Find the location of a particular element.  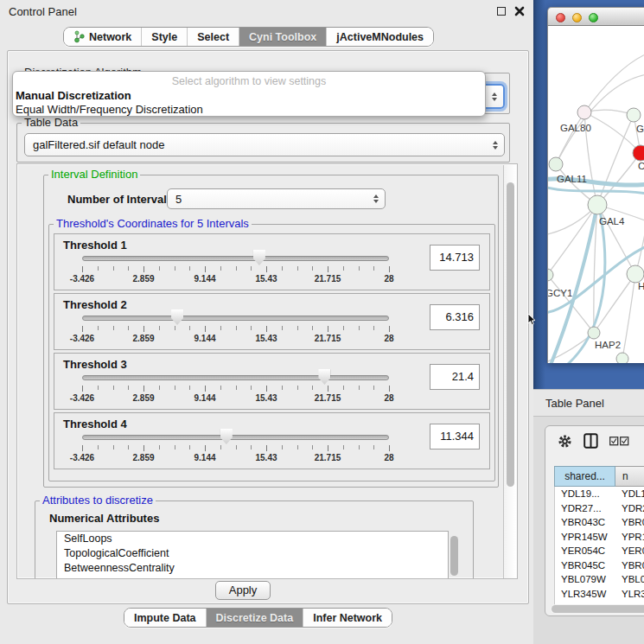

numerical-attribute-item: SelfLoops is located at coordinates (252, 539).